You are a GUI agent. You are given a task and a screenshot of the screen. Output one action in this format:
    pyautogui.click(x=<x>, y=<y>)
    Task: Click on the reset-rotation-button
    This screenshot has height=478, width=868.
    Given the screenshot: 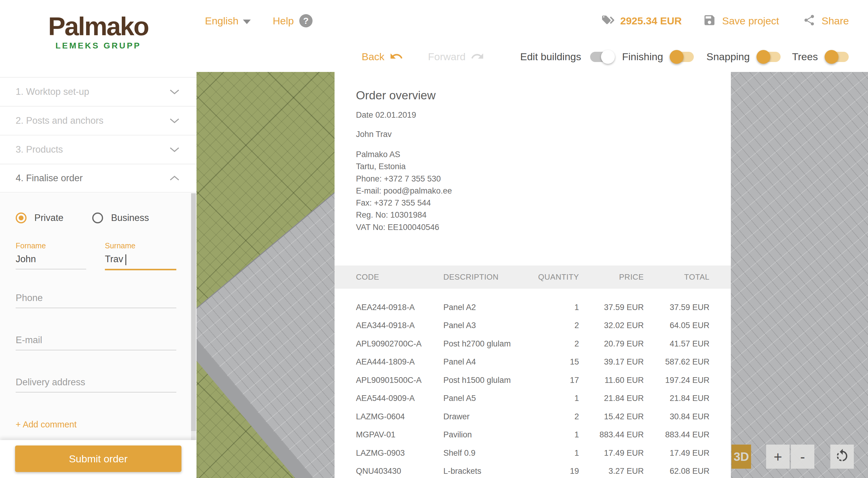 What is the action you would take?
    pyautogui.click(x=842, y=456)
    